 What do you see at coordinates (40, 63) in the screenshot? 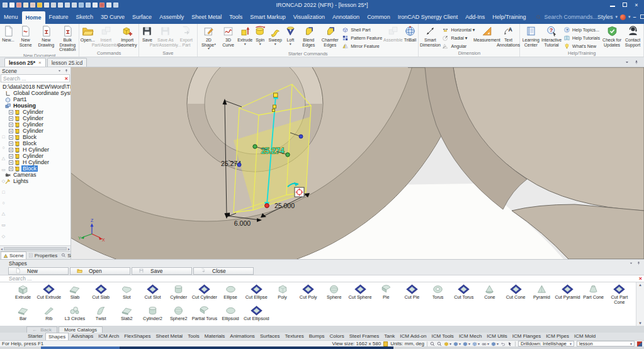
I see `tab-close-icon: ×` at bounding box center [40, 63].